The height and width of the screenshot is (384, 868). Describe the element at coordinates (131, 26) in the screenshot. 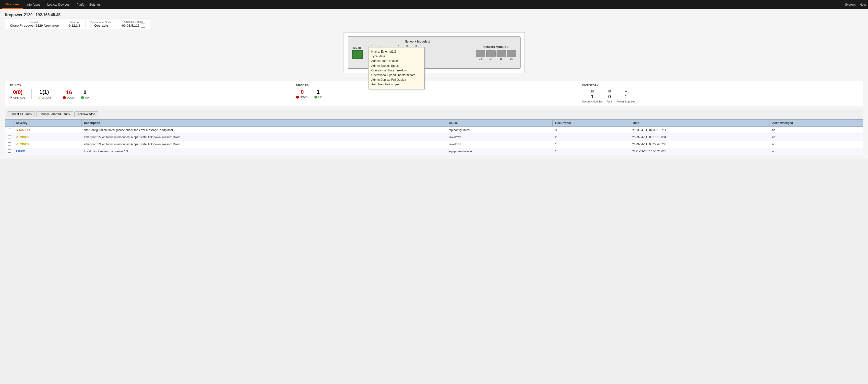

I see `uptime-value: 00:01:51:16` at that location.